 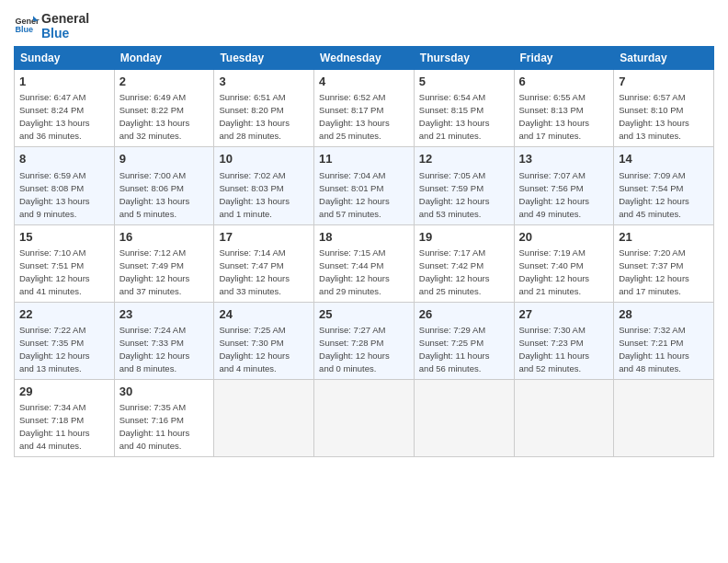 I want to click on day-info: Sunrise: 7:04 AM Sunset: 8:01 PM Dayligh…, so click(x=355, y=195).